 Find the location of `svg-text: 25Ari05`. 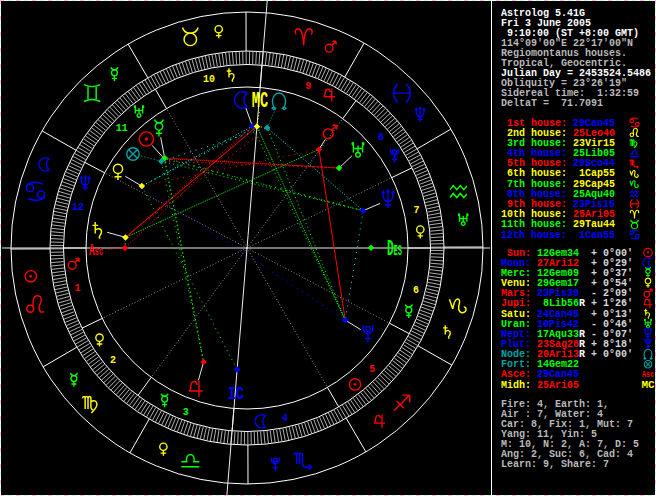

svg-text: 25Ari05 is located at coordinates (558, 386).